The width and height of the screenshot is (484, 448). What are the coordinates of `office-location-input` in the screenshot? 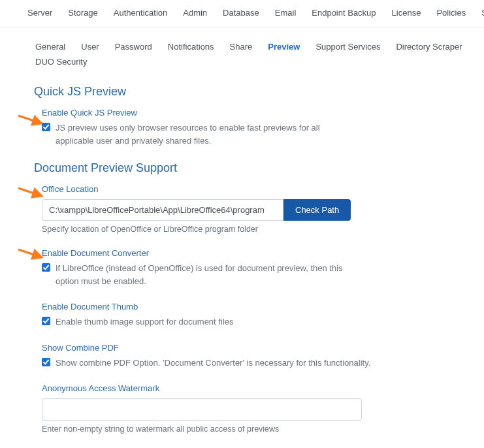 It's located at (163, 210).